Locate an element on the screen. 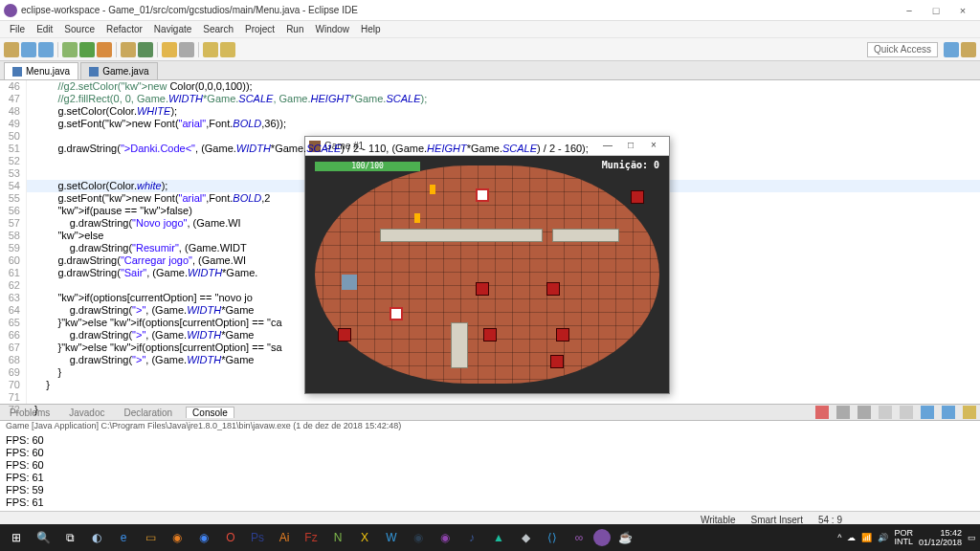 Image resolution: width=980 pixels, height=551 pixels. open-type-icon is located at coordinates (169, 50).